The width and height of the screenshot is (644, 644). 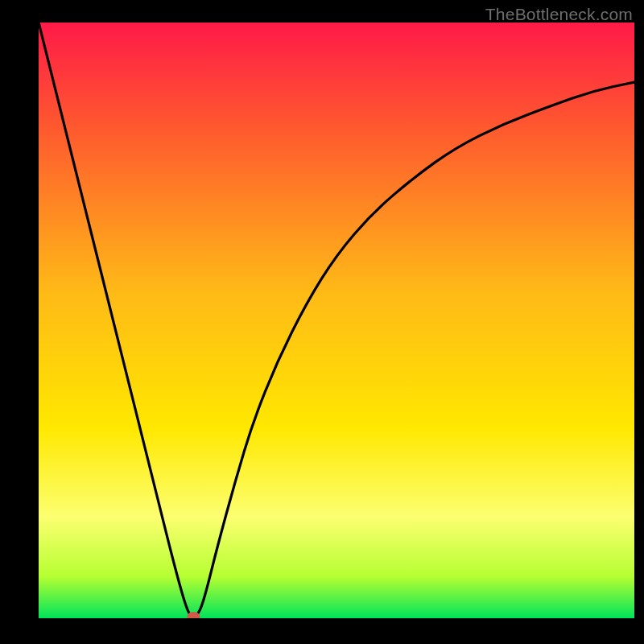 I want to click on watermark-text: TheBottleneck.com, so click(x=559, y=14).